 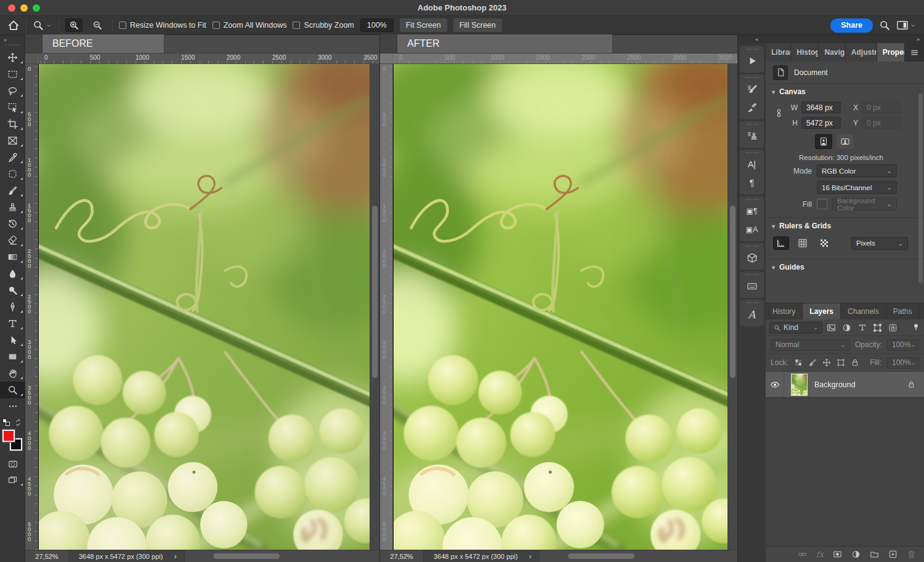 I want to click on layer-thumbnail, so click(x=800, y=385).